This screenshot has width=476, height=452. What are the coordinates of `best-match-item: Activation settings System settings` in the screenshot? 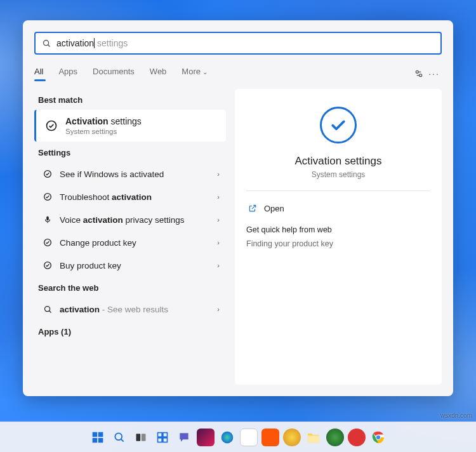 It's located at (130, 126).